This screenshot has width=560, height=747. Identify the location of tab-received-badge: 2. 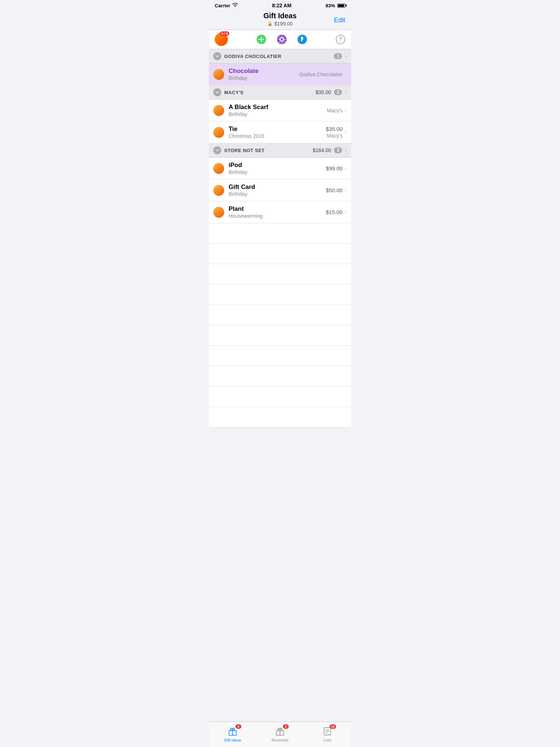
(286, 727).